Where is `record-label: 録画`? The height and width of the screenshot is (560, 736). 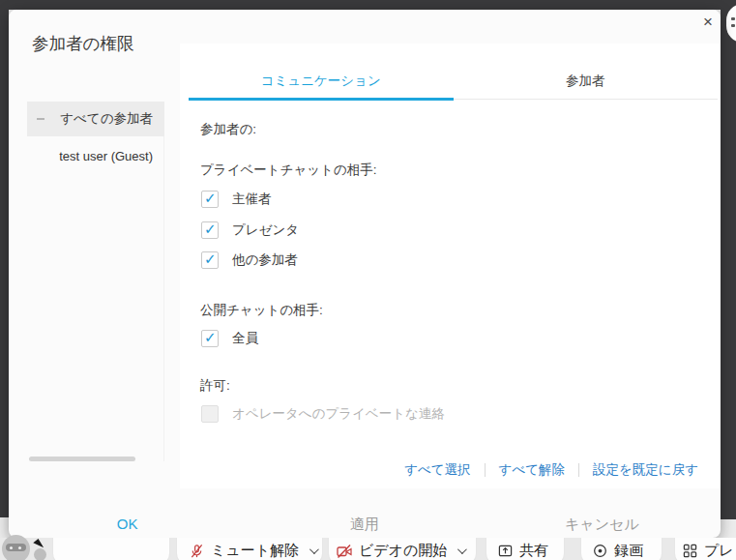
record-label: 録画 is located at coordinates (629, 551).